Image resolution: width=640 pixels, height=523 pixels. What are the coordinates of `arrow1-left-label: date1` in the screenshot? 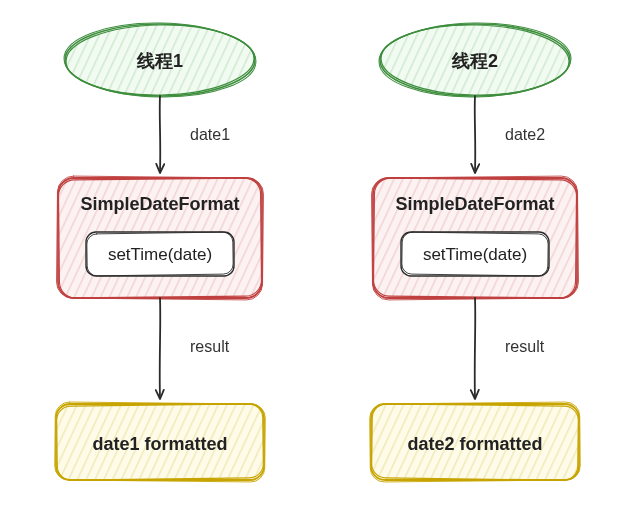 It's located at (210, 134).